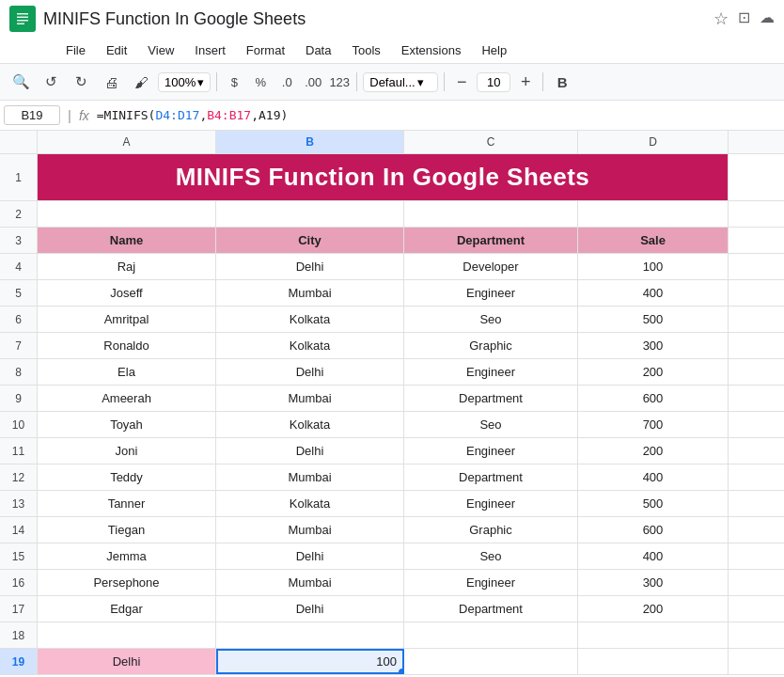 Image resolution: width=784 pixels, height=677 pixels. What do you see at coordinates (265, 51) in the screenshot?
I see `menu-format: Format` at bounding box center [265, 51].